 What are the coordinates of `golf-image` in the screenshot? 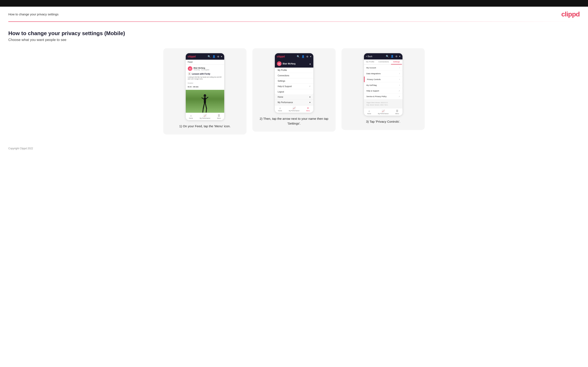 It's located at (205, 101).